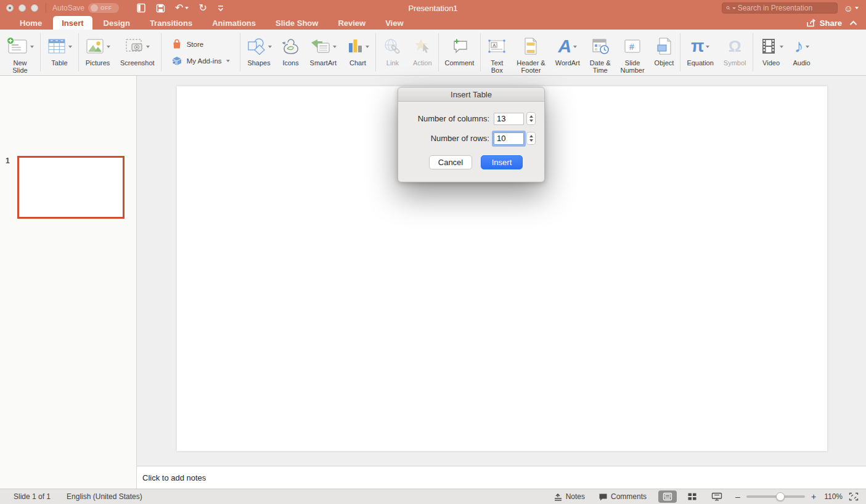  What do you see at coordinates (393, 67) in the screenshot?
I see `link-label: Link` at bounding box center [393, 67].